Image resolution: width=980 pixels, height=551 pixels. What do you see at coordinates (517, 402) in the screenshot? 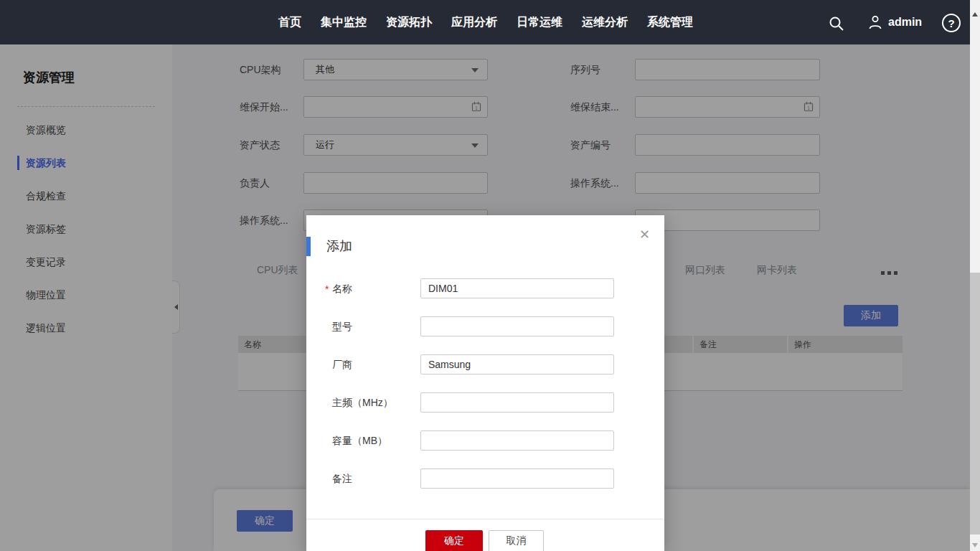
I see `frequency-input` at bounding box center [517, 402].